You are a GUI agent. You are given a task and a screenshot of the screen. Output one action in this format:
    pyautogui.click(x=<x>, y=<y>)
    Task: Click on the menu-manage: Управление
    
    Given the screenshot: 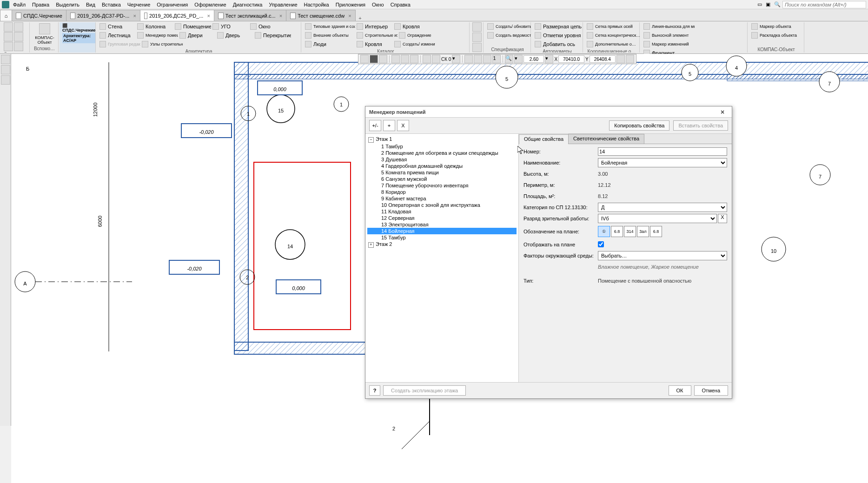 What is the action you would take?
    pyautogui.click(x=283, y=5)
    